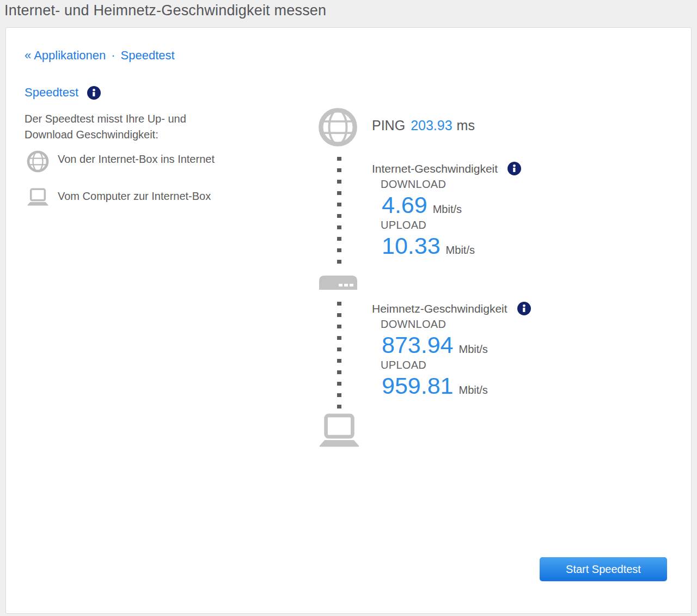 This screenshot has height=616, width=697. What do you see at coordinates (418, 386) in the screenshot?
I see `upload-value: 959.81` at bounding box center [418, 386].